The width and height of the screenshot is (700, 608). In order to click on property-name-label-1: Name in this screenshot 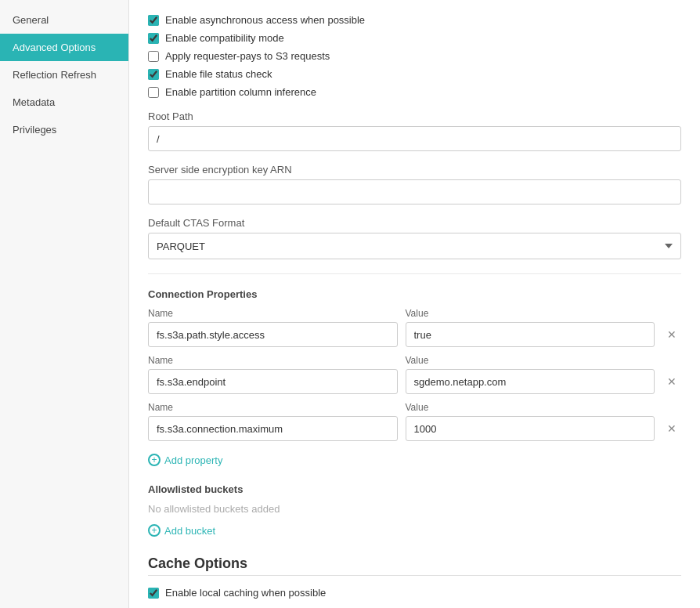, I will do `click(272, 360)`.